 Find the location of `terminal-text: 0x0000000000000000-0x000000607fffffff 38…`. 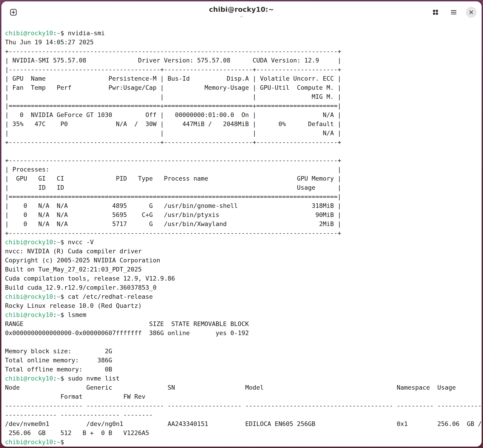

terminal-text: 0x0000000000000000-0x000000607fffffff 38… is located at coordinates (98, 333).